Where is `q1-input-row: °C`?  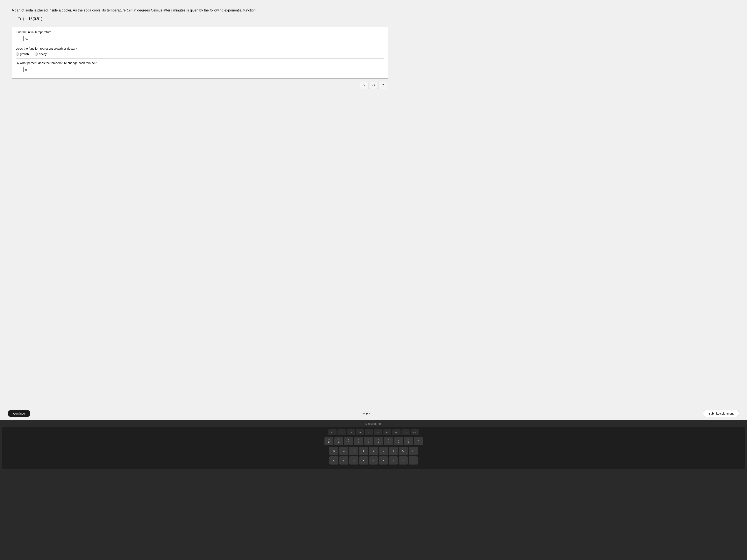
q1-input-row: °C is located at coordinates (200, 38).